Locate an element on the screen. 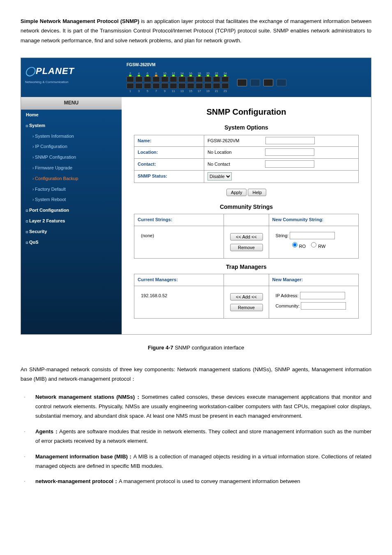 This screenshot has width=392, height=555. snmp-term: Simple Network Management Protocol (SNMP… is located at coordinates (80, 21).